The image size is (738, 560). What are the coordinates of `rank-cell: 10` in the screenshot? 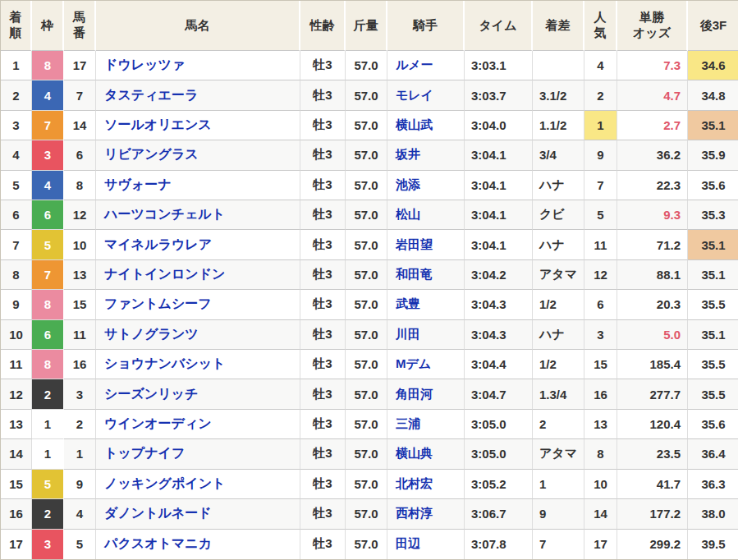 It's located at (16, 335).